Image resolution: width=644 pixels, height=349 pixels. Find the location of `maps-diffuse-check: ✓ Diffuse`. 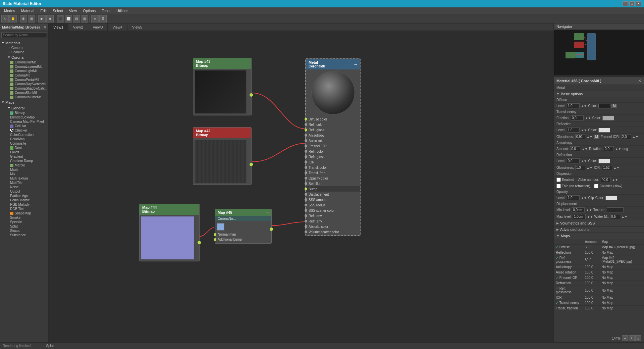

maps-diffuse-check: ✓ Diffuse is located at coordinates (568, 247).